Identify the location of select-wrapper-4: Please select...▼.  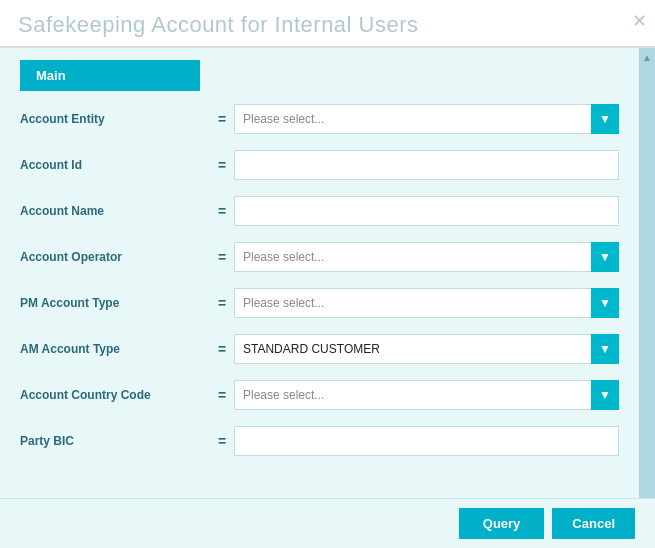
(426, 303).